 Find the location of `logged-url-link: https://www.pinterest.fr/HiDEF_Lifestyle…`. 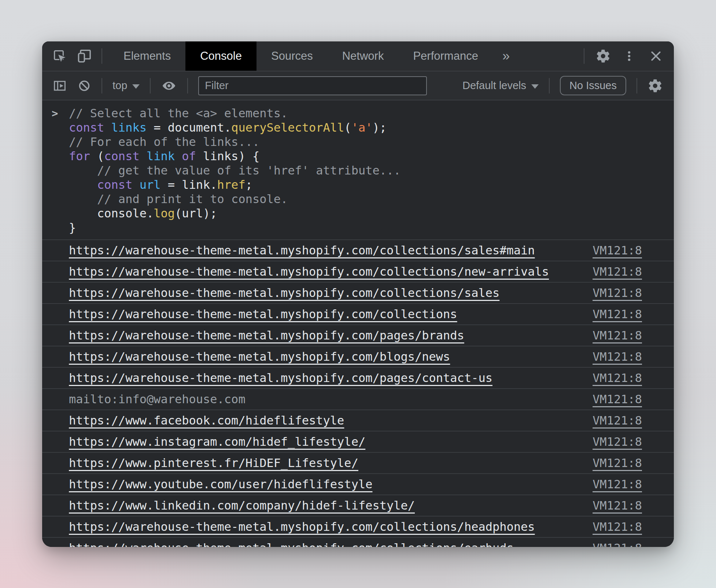

logged-url-link: https://www.pinterest.fr/HiDEF_Lifestyle… is located at coordinates (214, 463).